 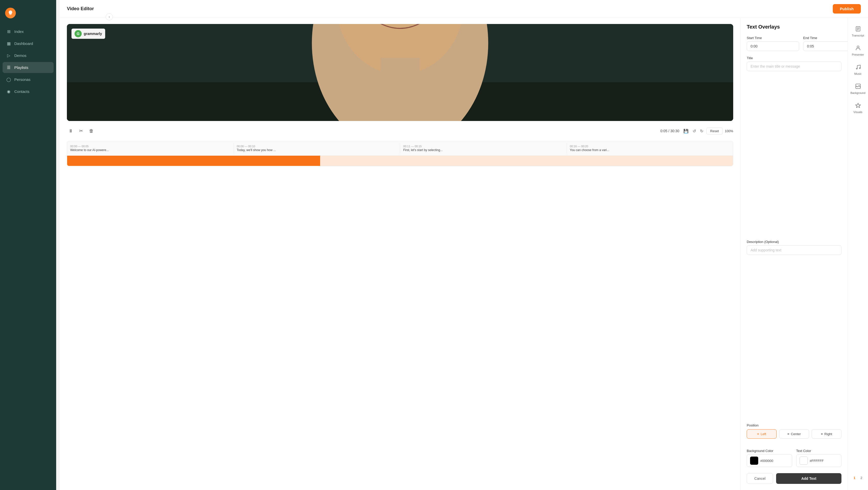 What do you see at coordinates (824, 461) in the screenshot?
I see `text-color-input` at bounding box center [824, 461].